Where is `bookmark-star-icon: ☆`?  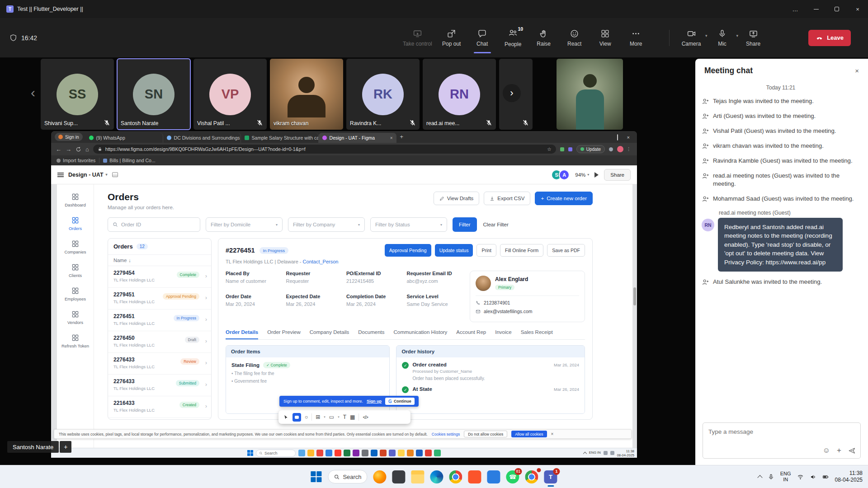
bookmark-star-icon: ☆ is located at coordinates (549, 149).